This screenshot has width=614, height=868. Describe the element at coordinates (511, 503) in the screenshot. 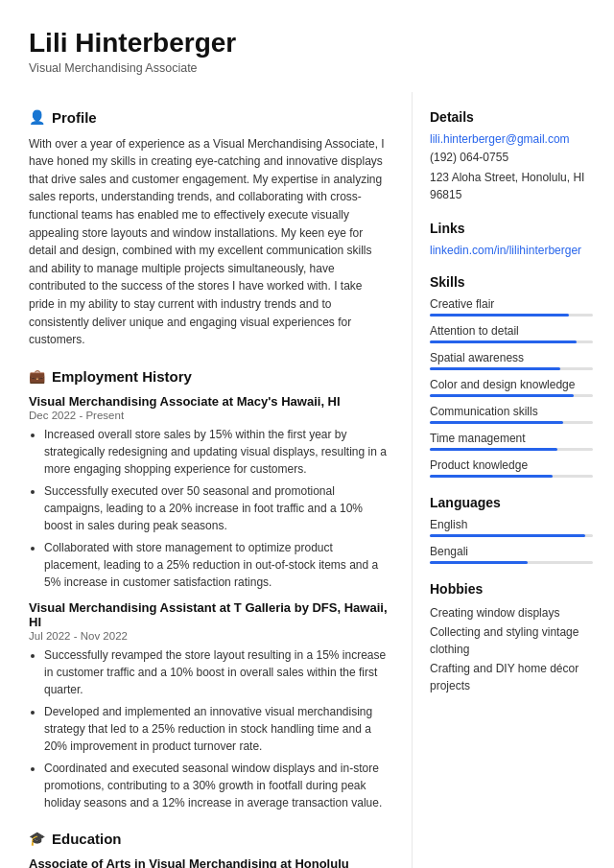

I see `languages-section-title: Languages` at that location.